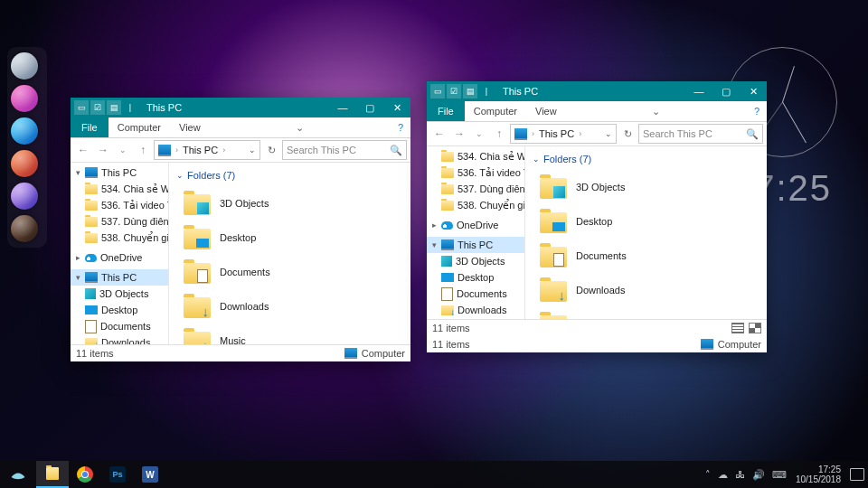 Image resolution: width=868 pixels, height=488 pixels. I want to click on view-large-icon, so click(755, 328).